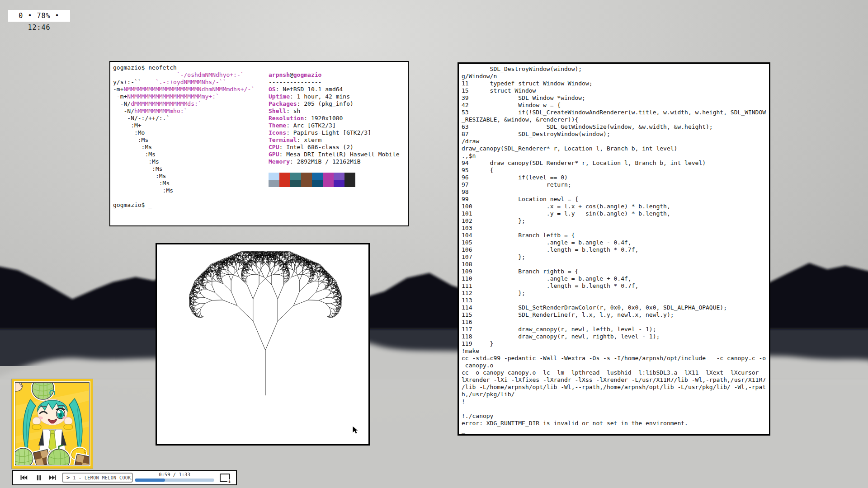  I want to click on neofetch-terminal-window: gogmazio$ neofetch `-/oshdmNMNdhyo+:-`ar…, so click(259, 144).